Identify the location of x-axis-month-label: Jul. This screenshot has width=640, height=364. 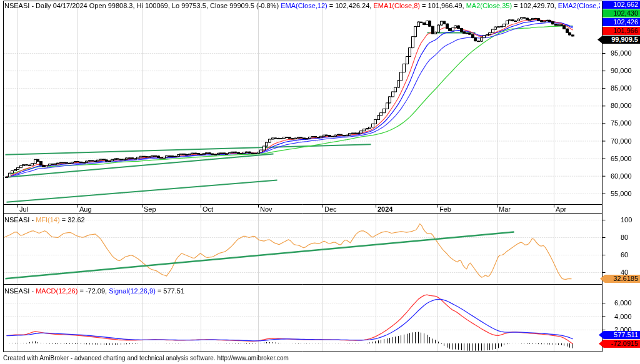
(24, 209).